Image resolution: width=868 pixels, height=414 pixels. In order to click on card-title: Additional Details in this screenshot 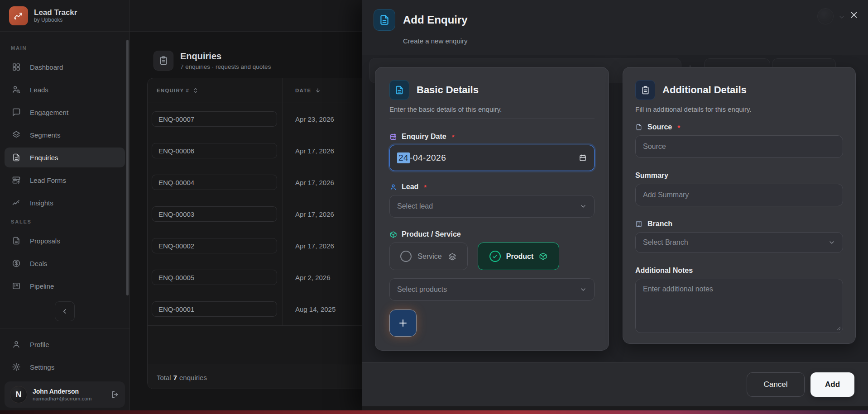, I will do `click(705, 90)`.